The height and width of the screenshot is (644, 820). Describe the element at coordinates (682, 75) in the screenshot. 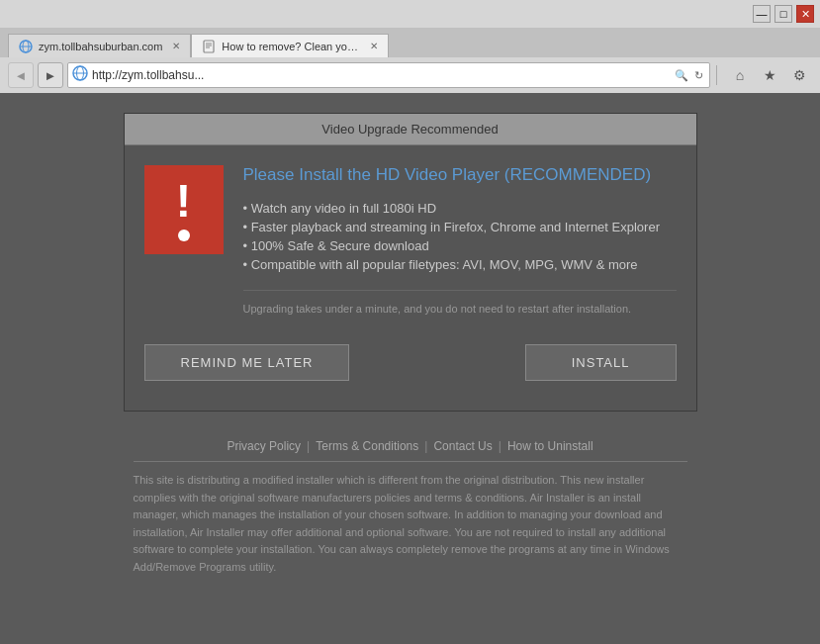

I see `address-search-icon: 🔍` at that location.